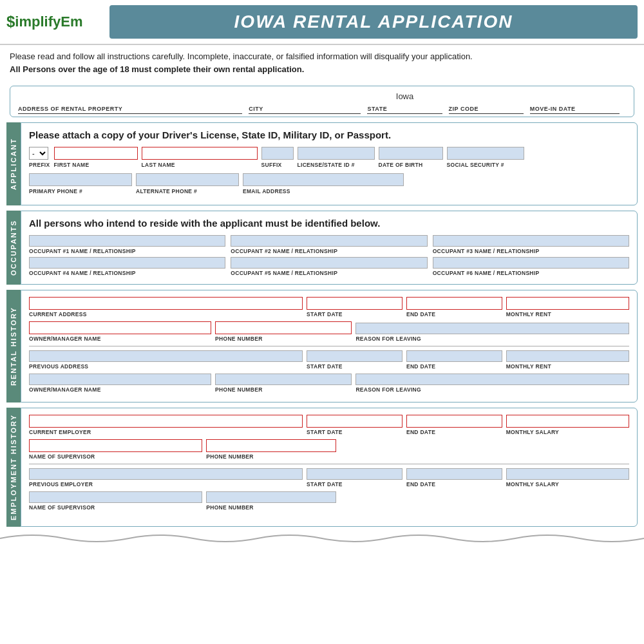 Image resolution: width=644 pixels, height=644 pixels. I want to click on emp-phone-input, so click(271, 446).